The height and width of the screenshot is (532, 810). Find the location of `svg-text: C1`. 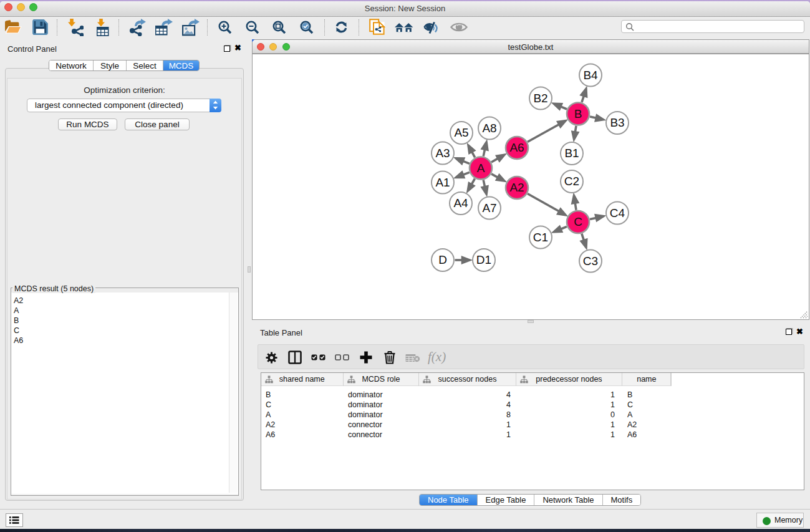

svg-text: C1 is located at coordinates (541, 237).